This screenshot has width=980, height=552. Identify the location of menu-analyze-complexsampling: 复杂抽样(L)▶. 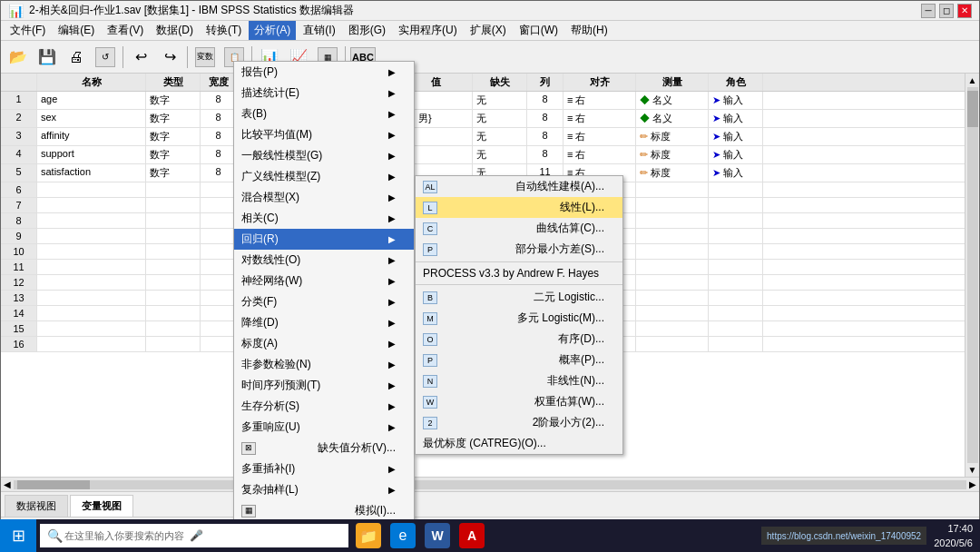
(324, 490).